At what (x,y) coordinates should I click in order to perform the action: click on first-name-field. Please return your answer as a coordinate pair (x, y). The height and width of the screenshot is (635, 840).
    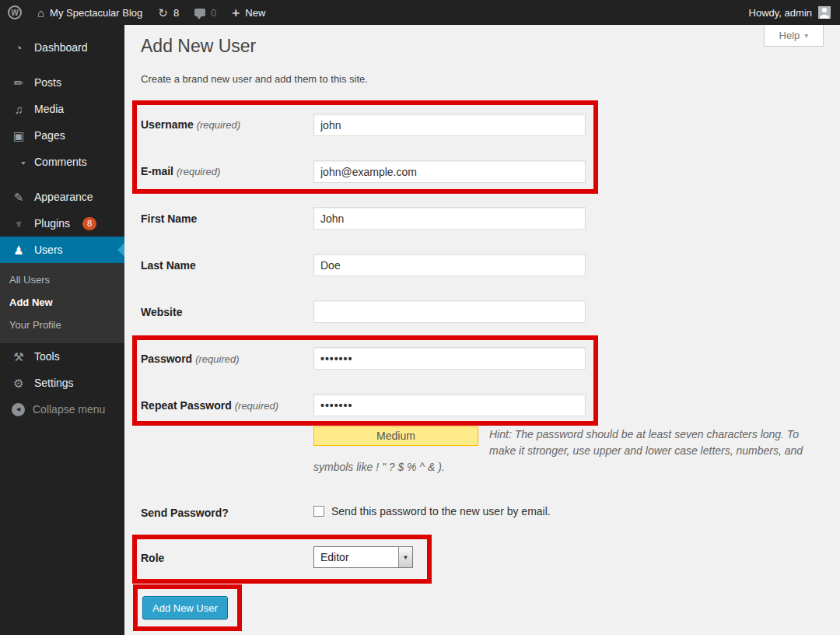
    Looking at the image, I should click on (450, 218).